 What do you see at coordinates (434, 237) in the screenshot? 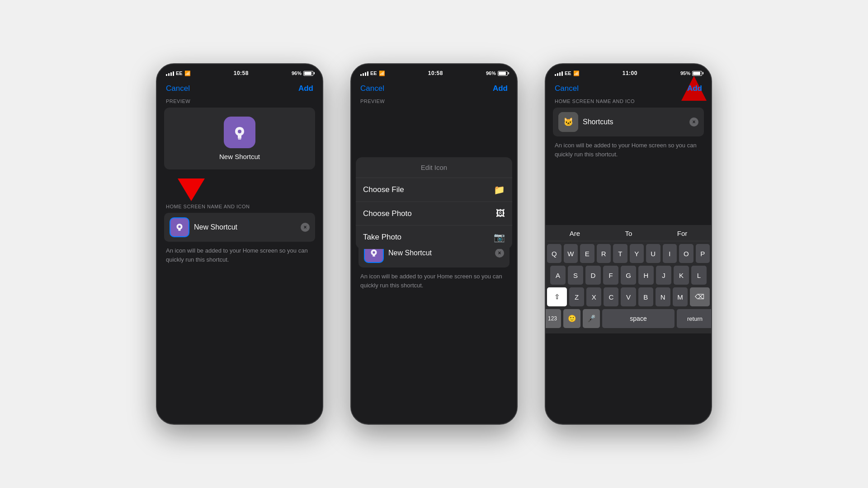
I see `take-photo-item: Take Photo 📷` at bounding box center [434, 237].